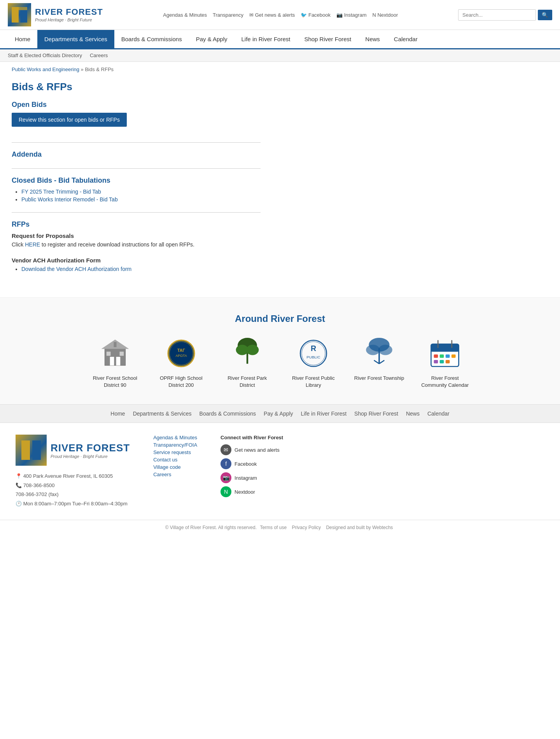 This screenshot has width=560, height=739. Describe the element at coordinates (33, 245) in the screenshot. I see `rfps-here-link: HERE` at that location.